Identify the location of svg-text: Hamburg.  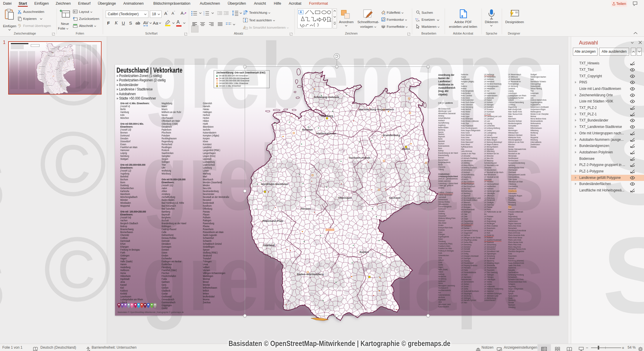
(327, 116).